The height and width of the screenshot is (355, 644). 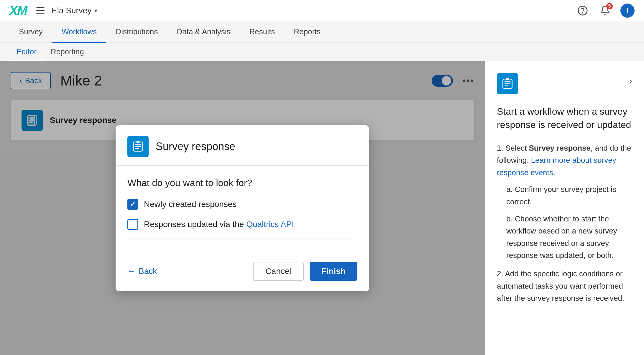 What do you see at coordinates (18, 11) in the screenshot?
I see `xm-logo-text: XM` at bounding box center [18, 11].